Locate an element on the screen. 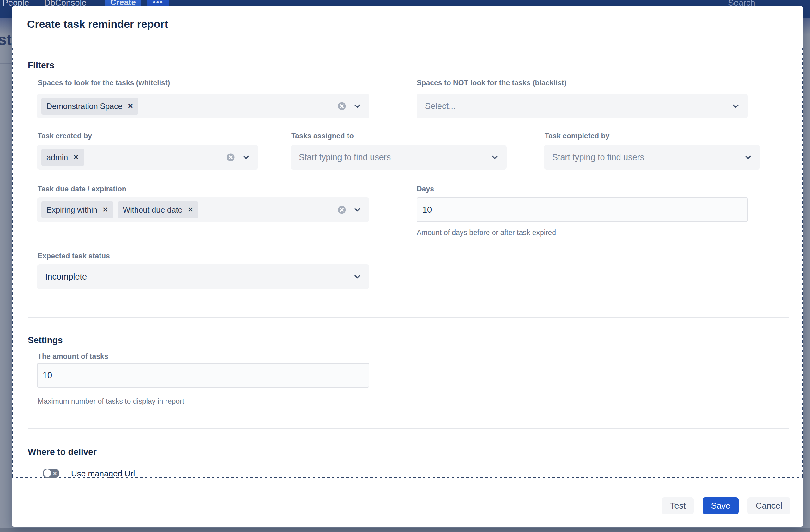 The width and height of the screenshot is (810, 532). completed-by-placeholder: Start typing to find users is located at coordinates (646, 157).